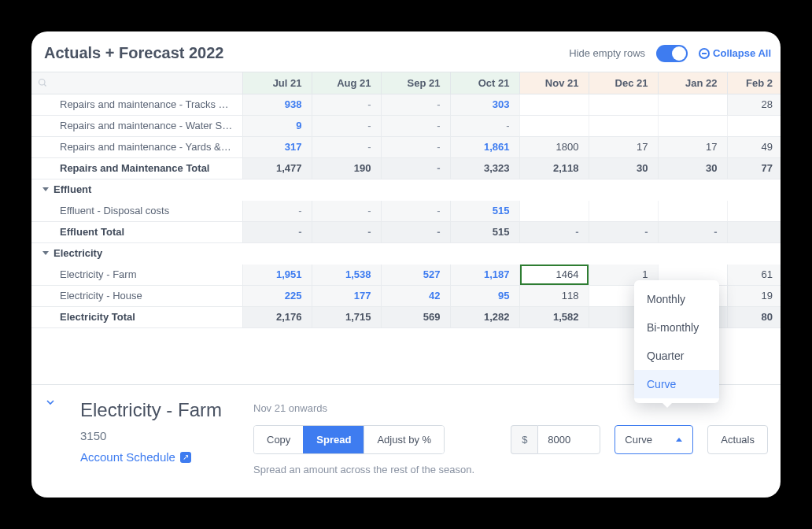 The height and width of the screenshot is (529, 812). I want to click on cell: 569, so click(415, 316).